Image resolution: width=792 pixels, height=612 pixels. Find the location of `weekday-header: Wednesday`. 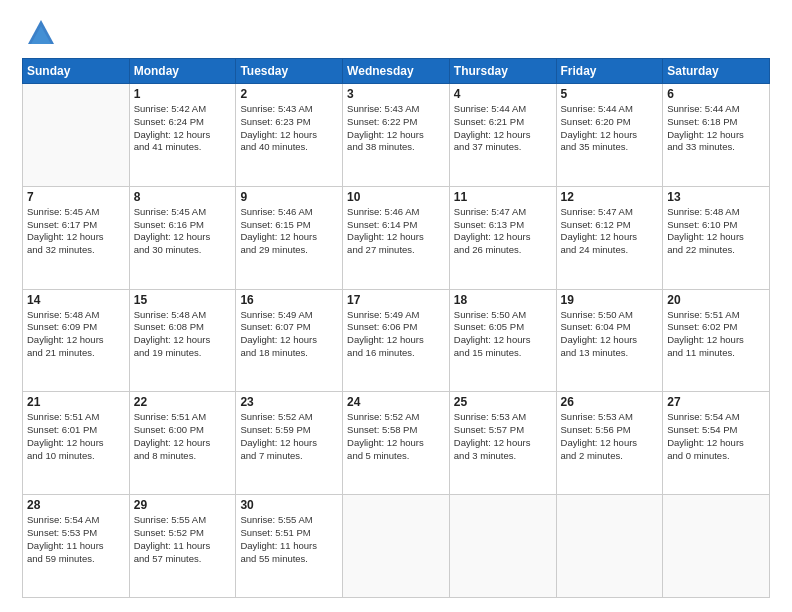

weekday-header: Wednesday is located at coordinates (396, 72).